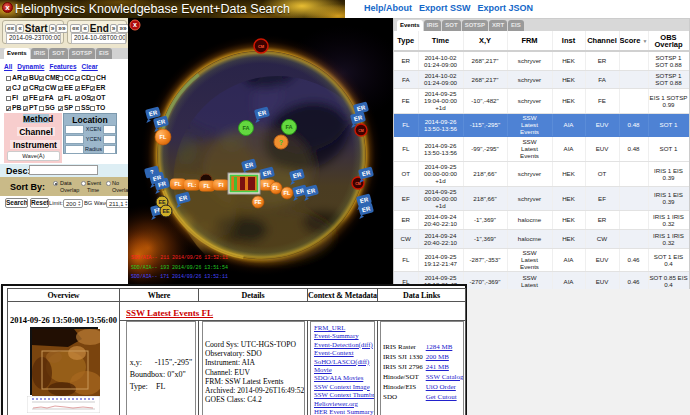  Describe the element at coordinates (192, 185) in the screenshot. I see `svg-text: FL:` at that location.